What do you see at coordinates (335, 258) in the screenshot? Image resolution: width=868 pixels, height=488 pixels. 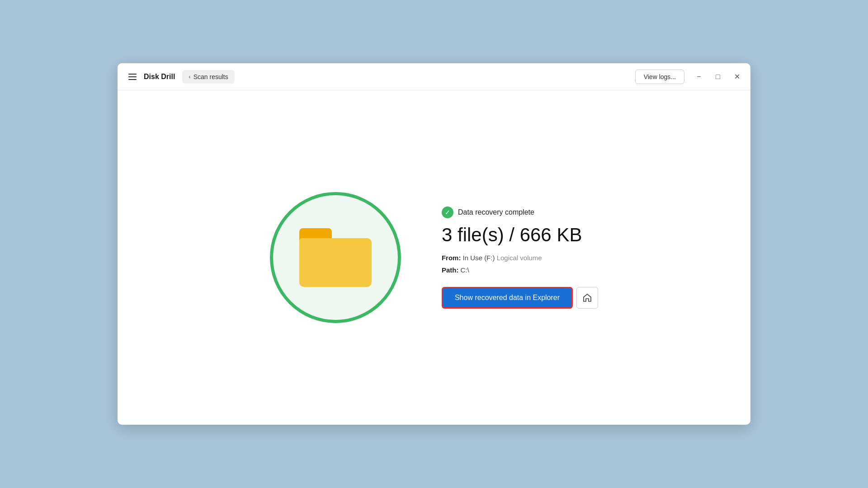 I see `folder-icon` at bounding box center [335, 258].